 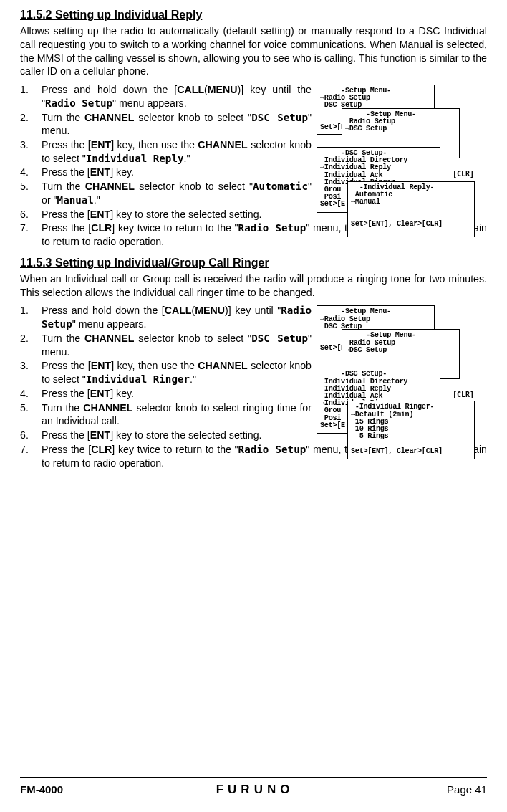 I want to click on model-label: FM-4000, so click(x=42, y=790).